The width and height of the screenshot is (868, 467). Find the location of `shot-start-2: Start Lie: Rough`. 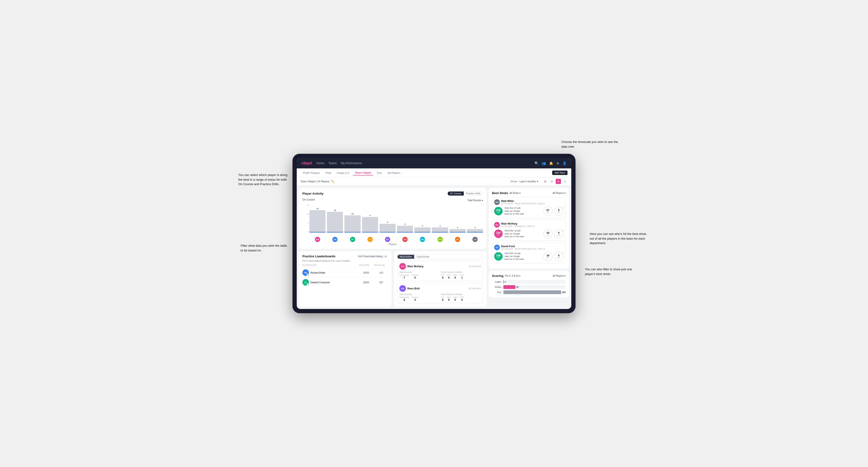

shot-start-2: Start Lie: Rough is located at coordinates (523, 234).